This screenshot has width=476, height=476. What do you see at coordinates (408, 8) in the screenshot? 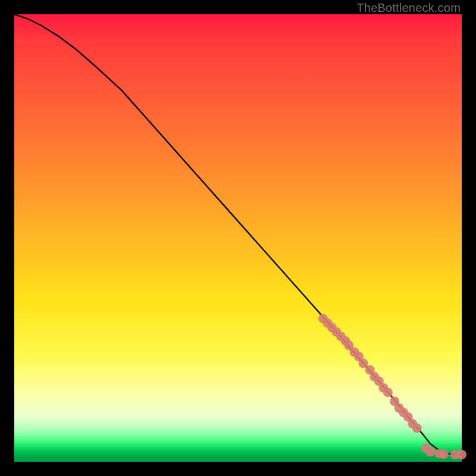
I see `watermark-text: TheBottleneck.com` at bounding box center [408, 8].